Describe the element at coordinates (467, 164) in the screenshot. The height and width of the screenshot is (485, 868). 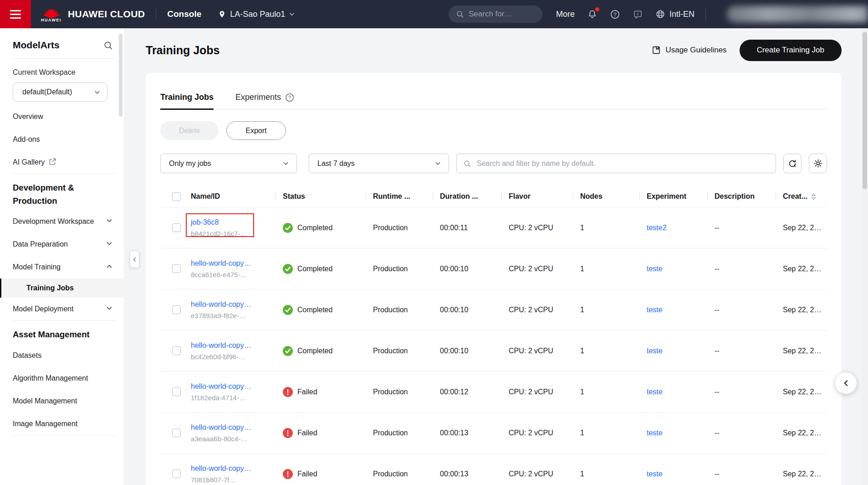
I see `search-icon` at that location.